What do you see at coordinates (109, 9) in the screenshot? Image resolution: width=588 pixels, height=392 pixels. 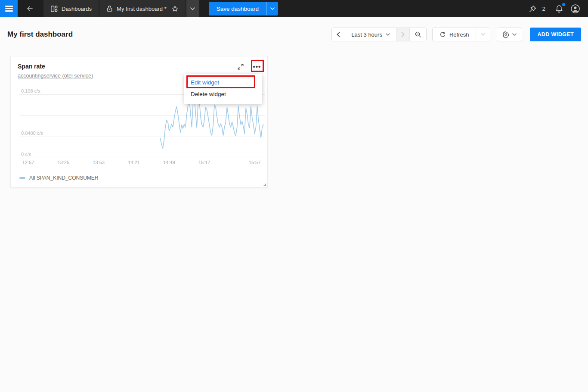 I see `lock-icon` at bounding box center [109, 9].